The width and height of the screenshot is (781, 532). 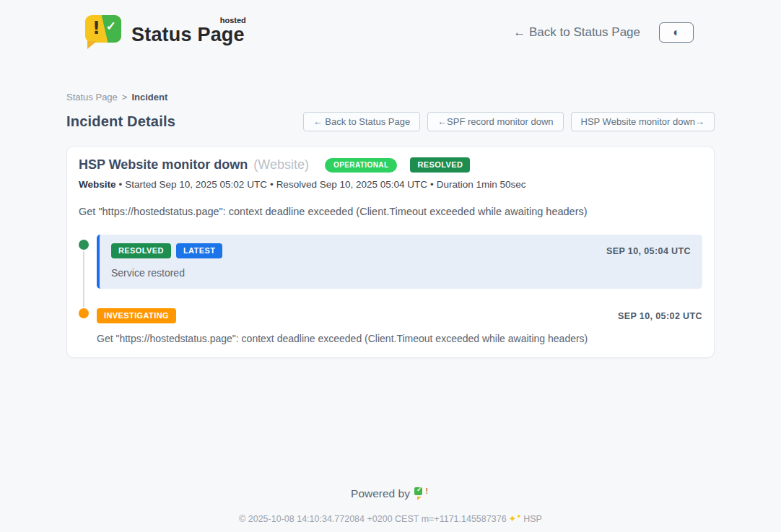 I want to click on powered-by: Powered by ! ✓, so click(x=390, y=494).